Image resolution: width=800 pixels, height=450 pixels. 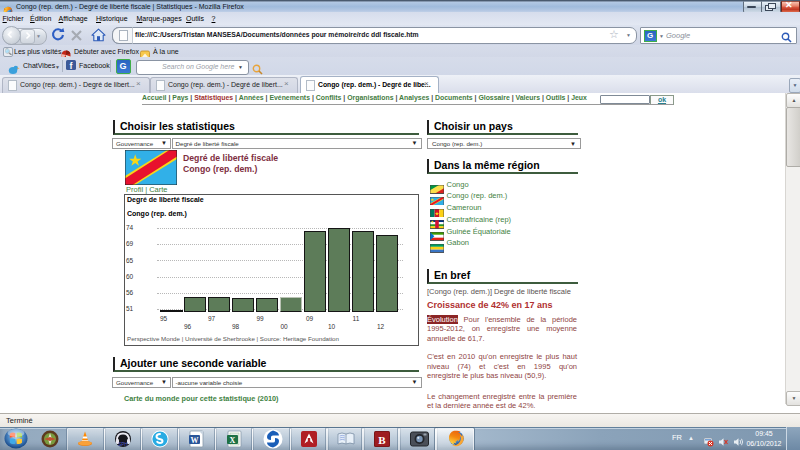 I want to click on svg-text: X, so click(x=233, y=440).